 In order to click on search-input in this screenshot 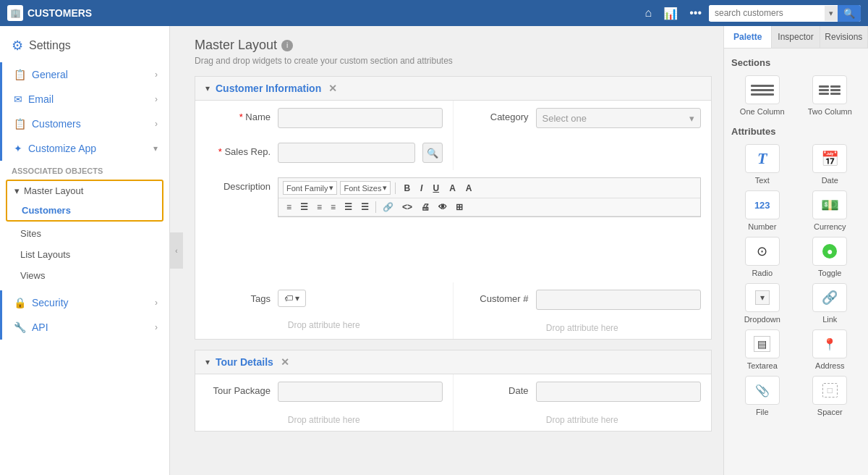, I will do `click(767, 13)`.